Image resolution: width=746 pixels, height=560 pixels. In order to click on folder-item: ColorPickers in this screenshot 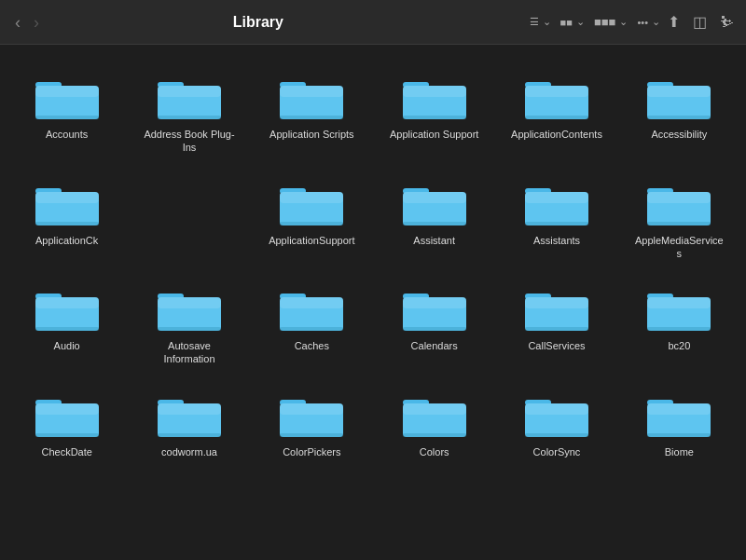, I will do `click(311, 421)`.